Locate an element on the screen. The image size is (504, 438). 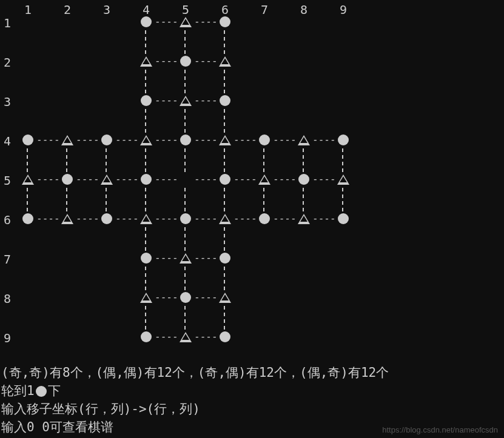
turn-prefix: 轮到1 is located at coordinates (18, 391).